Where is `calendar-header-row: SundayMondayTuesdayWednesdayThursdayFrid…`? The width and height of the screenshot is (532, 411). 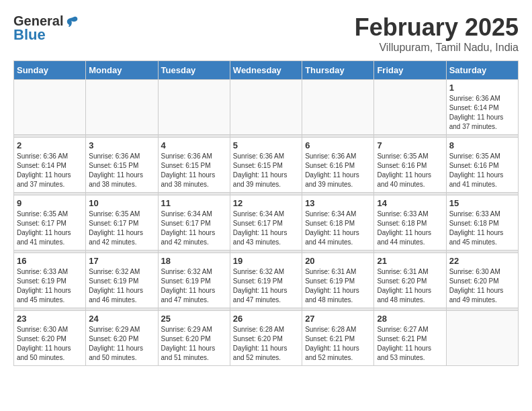
calendar-header-row: SundayMondayTuesdayWednesdayThursdayFrid… is located at coordinates (266, 71).